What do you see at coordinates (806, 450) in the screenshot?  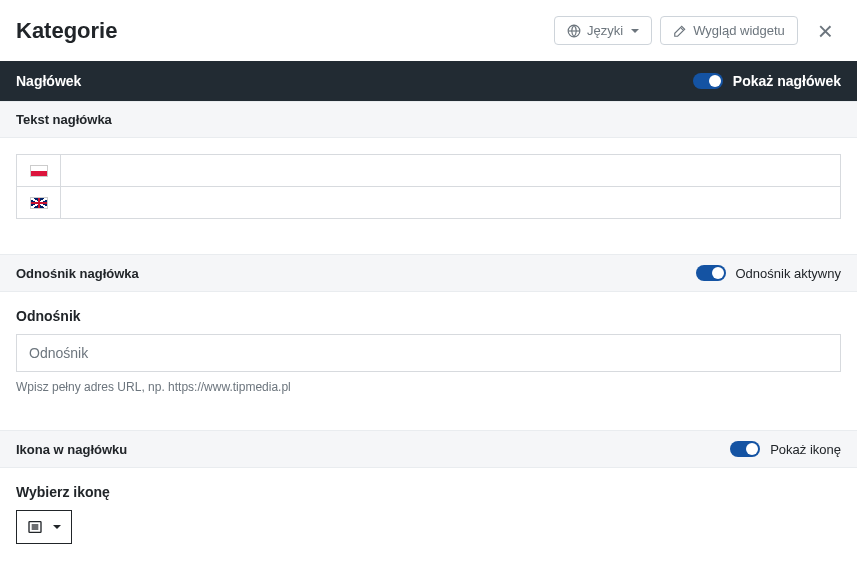 I see `show-icon-toggle-label: Pokaż ikonę` at bounding box center [806, 450].